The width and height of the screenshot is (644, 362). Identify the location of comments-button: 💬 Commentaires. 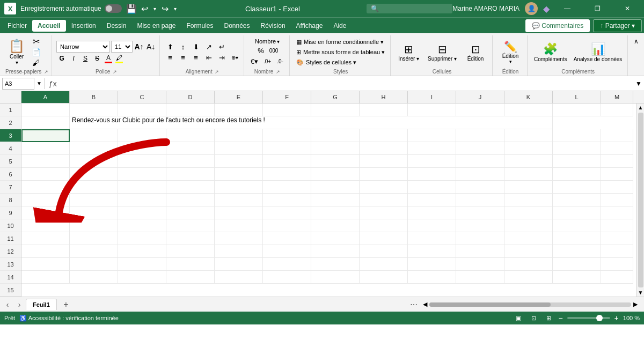
(558, 26).